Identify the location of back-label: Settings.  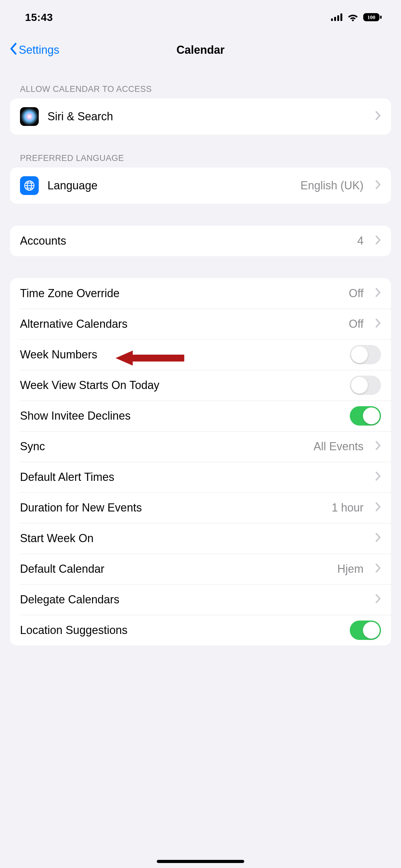
(39, 50).